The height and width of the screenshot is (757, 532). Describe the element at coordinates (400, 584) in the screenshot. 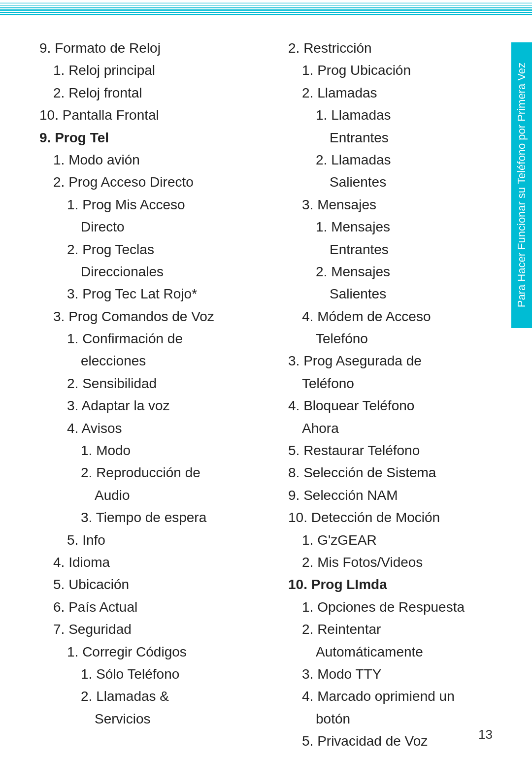

I see `list-item: 10. Prog LImda` at that location.